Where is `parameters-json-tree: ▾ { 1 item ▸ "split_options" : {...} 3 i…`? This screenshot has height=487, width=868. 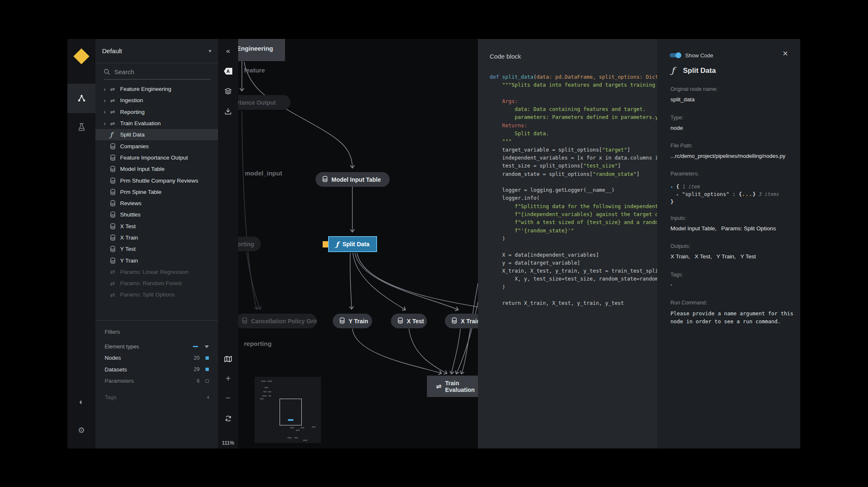 parameters-json-tree: ▾ { 1 item ▸ "split_options" : {...} 3 i… is located at coordinates (725, 194).